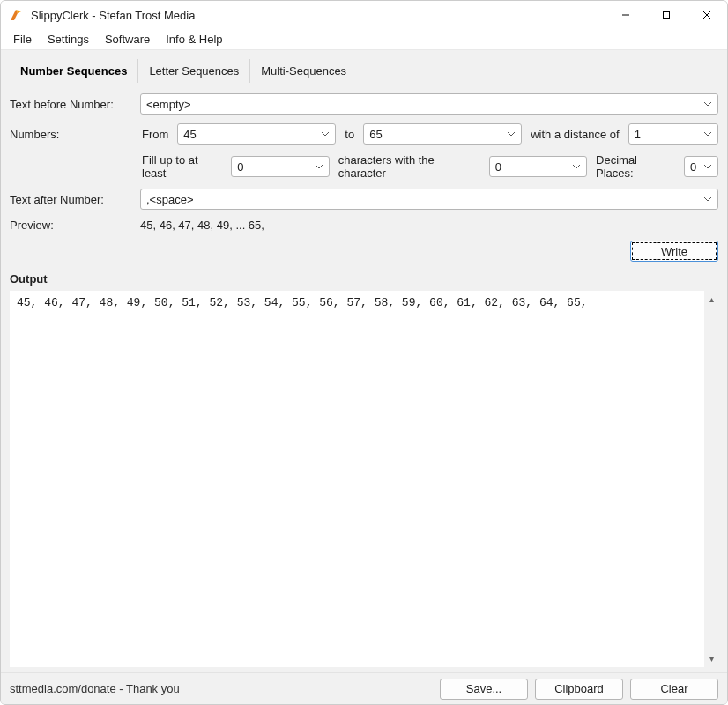 The image size is (728, 705). What do you see at coordinates (364, 280) in the screenshot?
I see `label-output: Output` at bounding box center [364, 280].